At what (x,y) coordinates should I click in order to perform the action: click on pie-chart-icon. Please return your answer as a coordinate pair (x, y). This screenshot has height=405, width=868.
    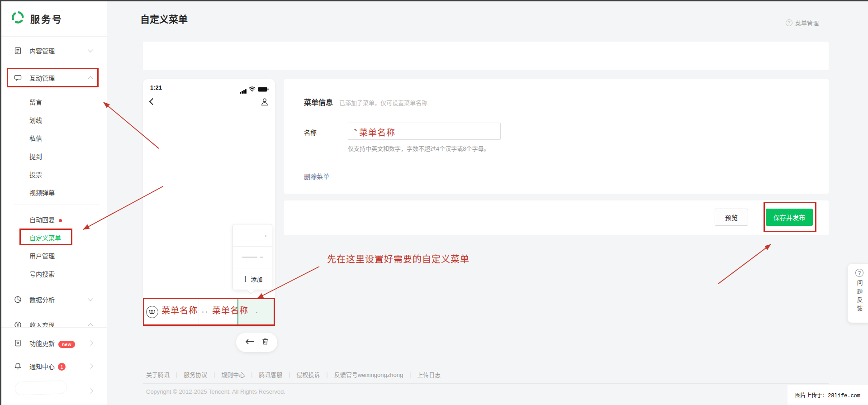
    Looking at the image, I should click on (18, 300).